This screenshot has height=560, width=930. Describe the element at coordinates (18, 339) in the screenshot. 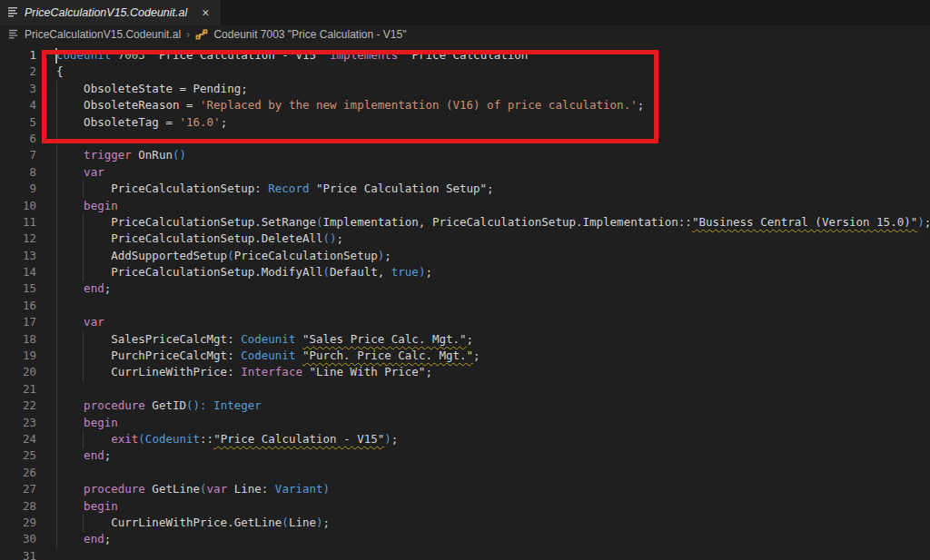

I see `line-number: 18` at that location.